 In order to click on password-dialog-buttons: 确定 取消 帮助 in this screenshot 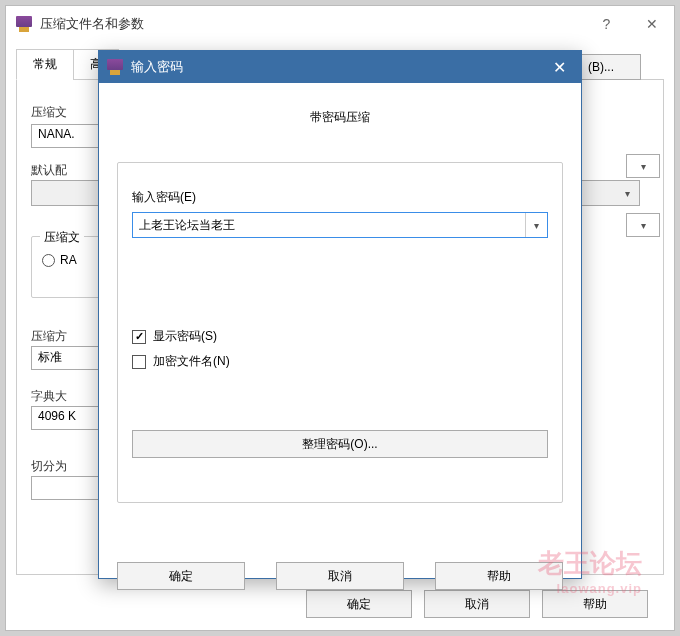, I will do `click(340, 576)`.